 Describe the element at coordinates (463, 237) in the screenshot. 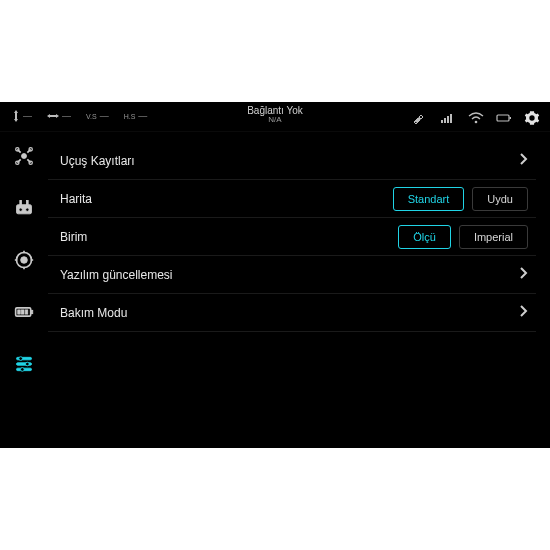

I see `unit-segmented: Ölçü Imperial` at that location.